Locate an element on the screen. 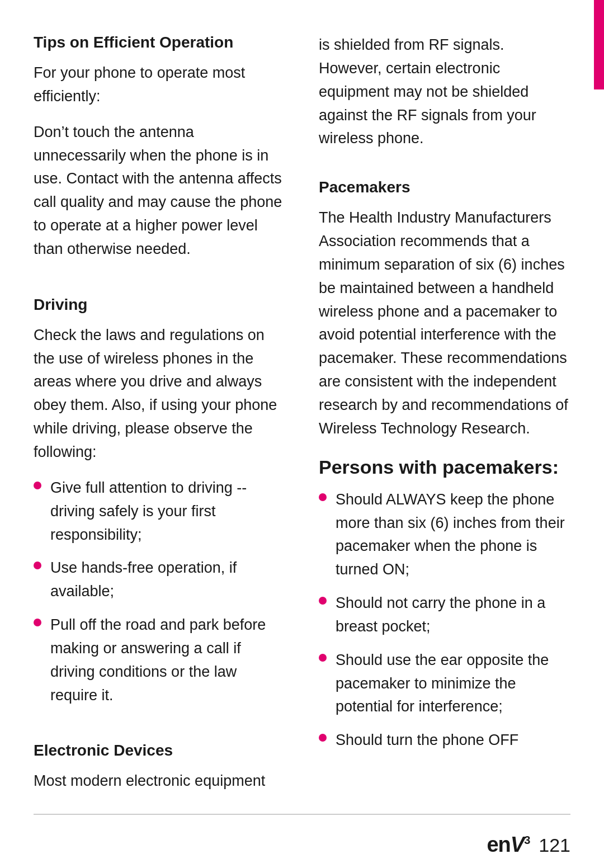  list-item: Should not carry the phone in a breast p… is located at coordinates (445, 615).